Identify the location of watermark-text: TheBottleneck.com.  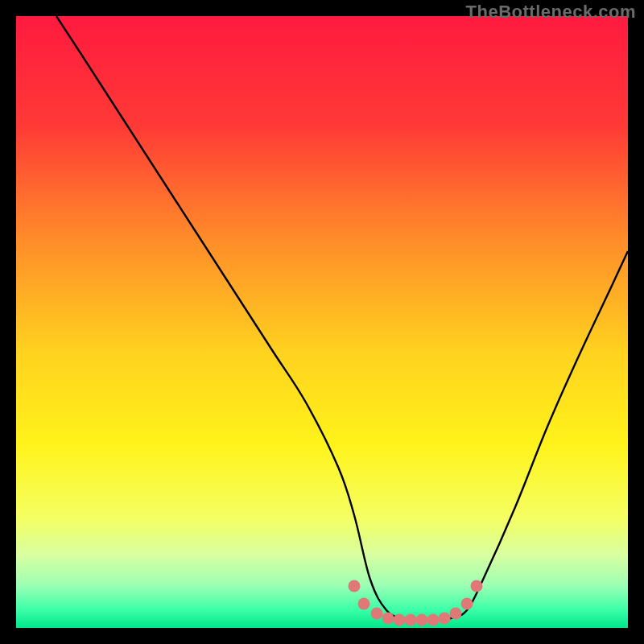
(551, 12).